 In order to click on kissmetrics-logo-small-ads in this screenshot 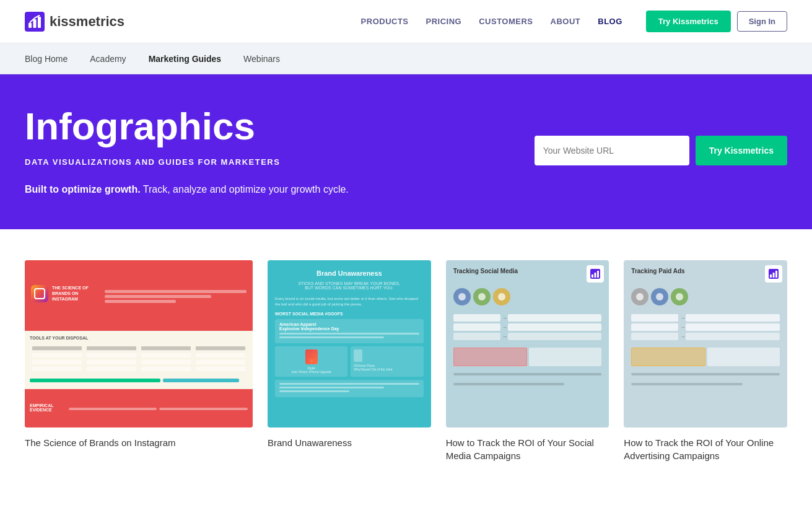, I will do `click(774, 274)`.